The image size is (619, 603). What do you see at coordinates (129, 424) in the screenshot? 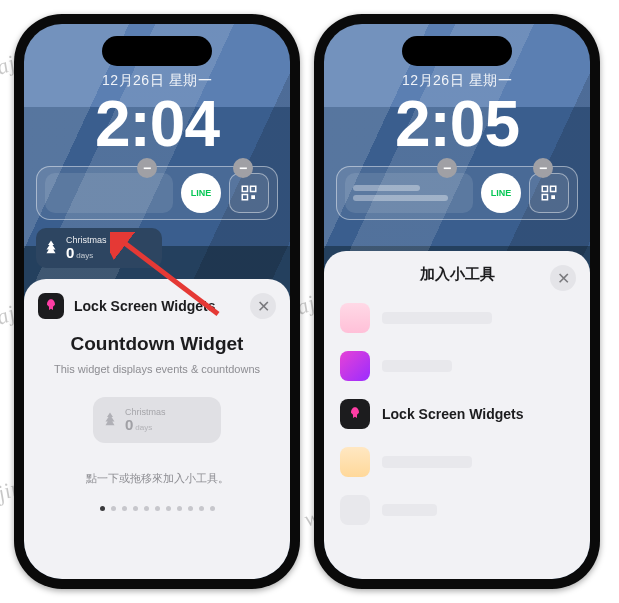
I see `preview-value: 0` at bounding box center [129, 424].